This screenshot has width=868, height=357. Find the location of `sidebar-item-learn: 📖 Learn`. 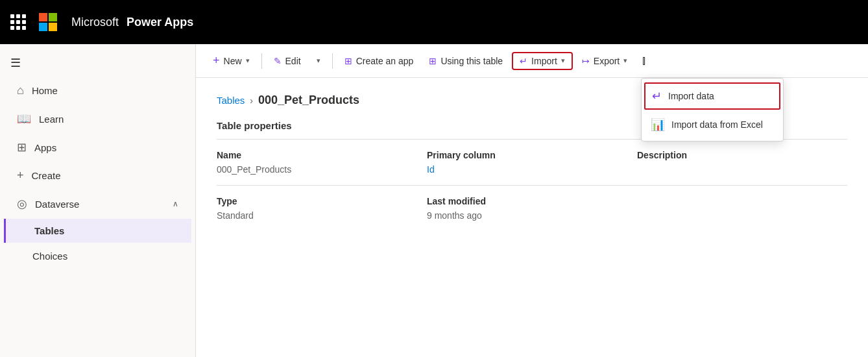

sidebar-item-learn: 📖 Learn is located at coordinates (97, 119).